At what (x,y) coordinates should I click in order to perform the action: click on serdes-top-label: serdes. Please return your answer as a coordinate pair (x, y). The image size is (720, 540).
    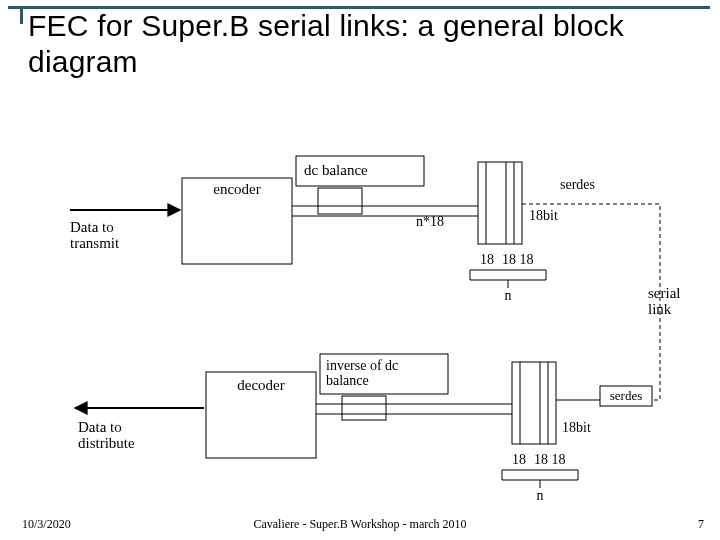
    Looking at the image, I should click on (578, 184).